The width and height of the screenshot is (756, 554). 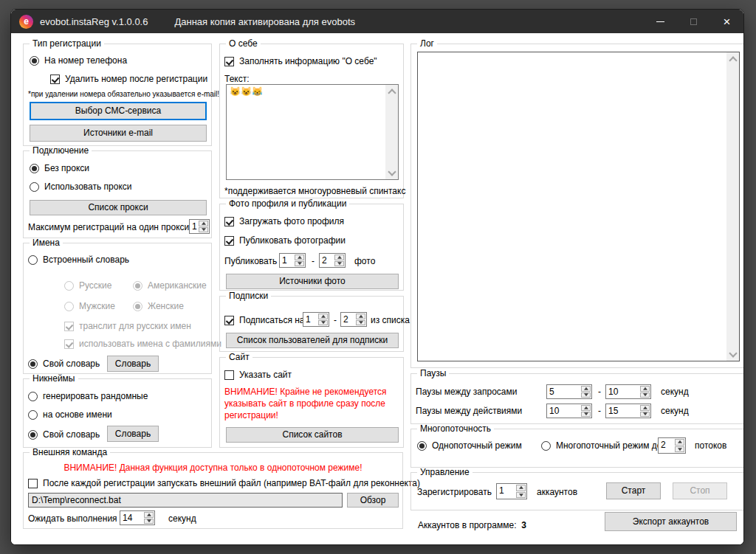 What do you see at coordinates (264, 320) in the screenshot?
I see `follow-checkbox: Подписаться на` at bounding box center [264, 320].